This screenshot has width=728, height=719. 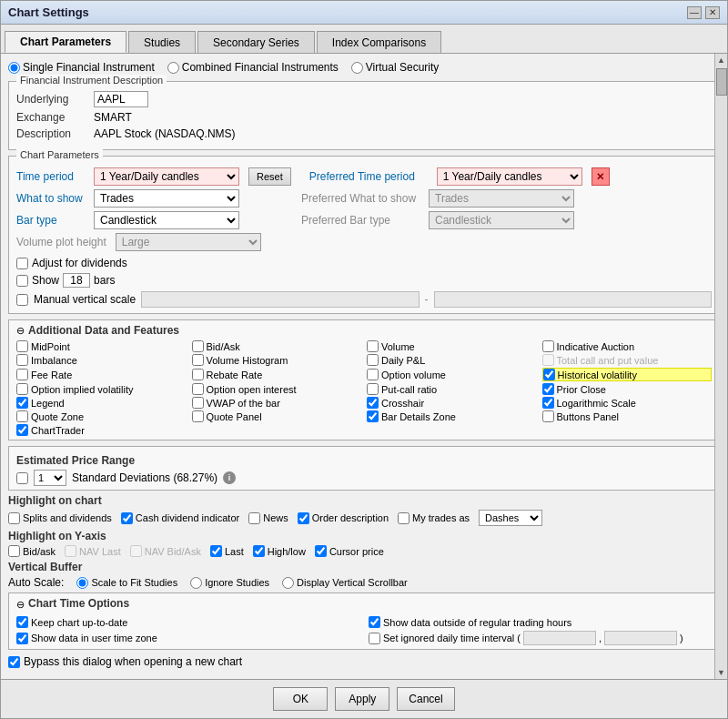 What do you see at coordinates (641, 638) in the screenshot?
I see `interval-end-input` at bounding box center [641, 638].